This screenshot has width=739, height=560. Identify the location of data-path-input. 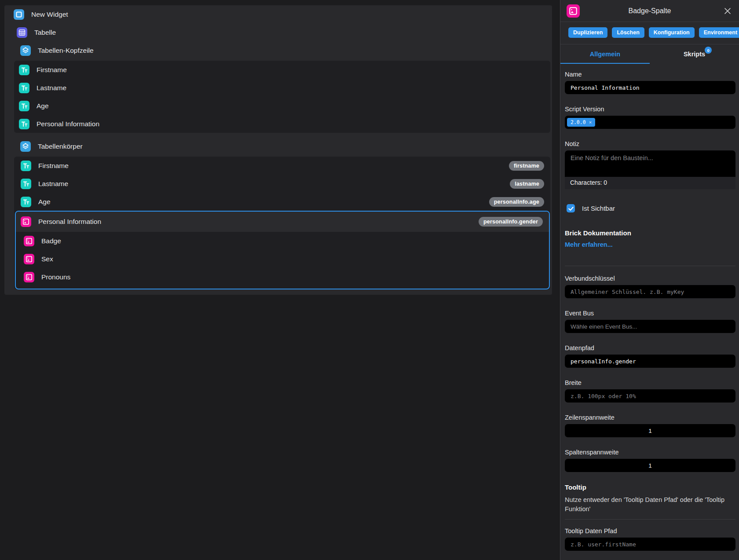
(650, 361).